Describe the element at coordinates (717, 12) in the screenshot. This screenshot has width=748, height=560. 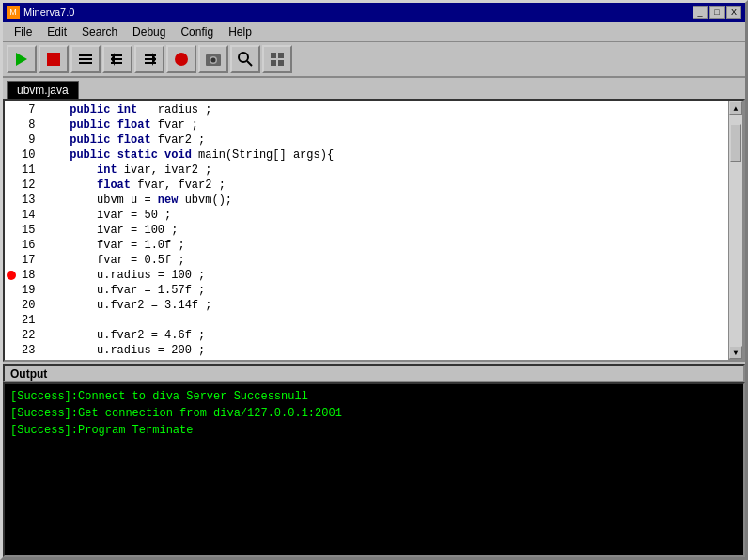
I see `maximize-button: □` at that location.